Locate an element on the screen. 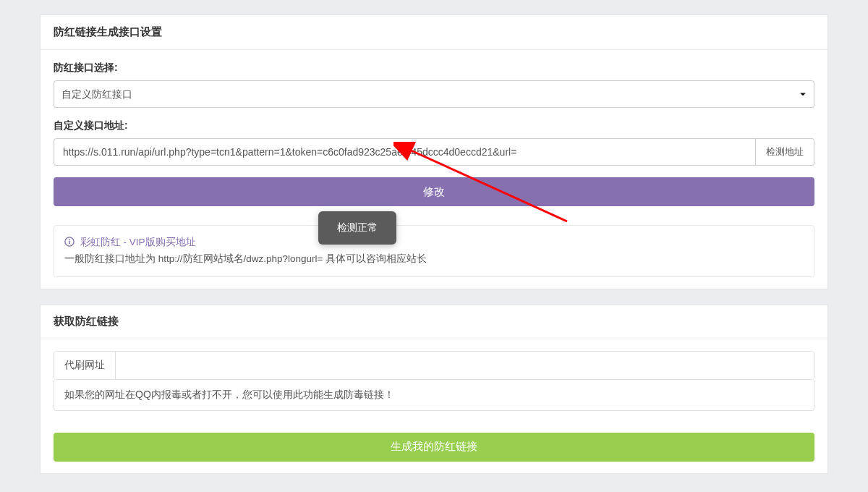 This screenshot has width=868, height=492. info-note: 彩虹防红 - VIP版购买地址 一般防红接口地址为 http://防红网站域名/… is located at coordinates (434, 251).